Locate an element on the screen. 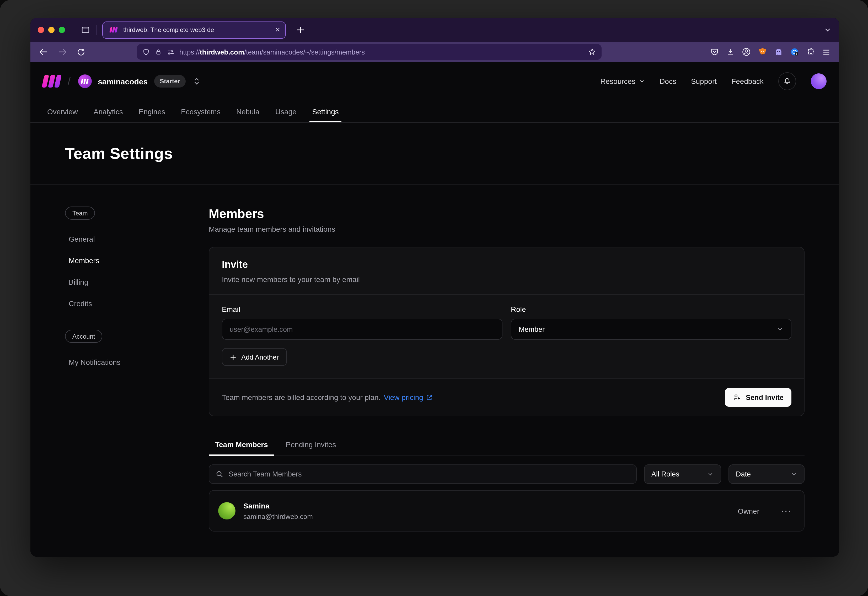  tab-list-chevron-icon is located at coordinates (828, 30).